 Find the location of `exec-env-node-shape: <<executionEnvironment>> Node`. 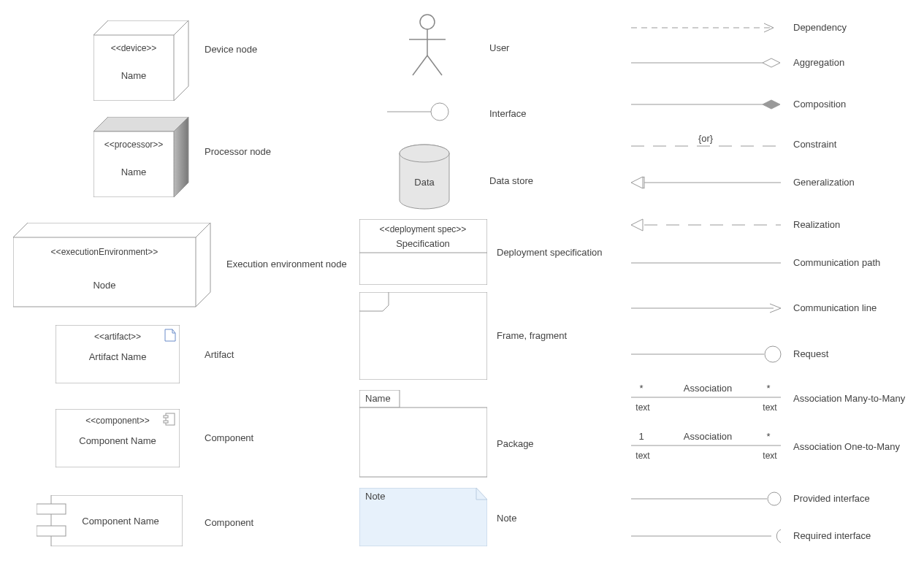

exec-env-node-shape: <<executionEnvironment>> Node is located at coordinates (115, 267).